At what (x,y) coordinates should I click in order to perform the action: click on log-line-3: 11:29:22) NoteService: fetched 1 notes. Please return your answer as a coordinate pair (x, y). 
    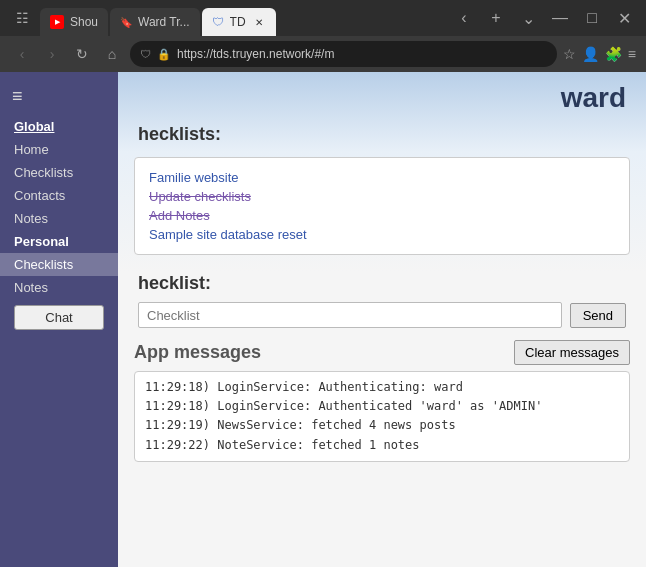
    Looking at the image, I should click on (382, 446).